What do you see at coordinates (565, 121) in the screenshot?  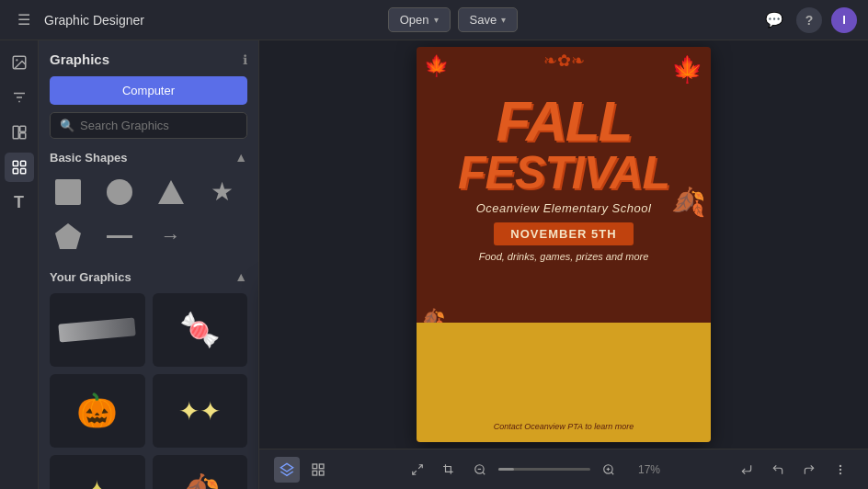 I see `poster-title-fall: FALL` at bounding box center [565, 121].